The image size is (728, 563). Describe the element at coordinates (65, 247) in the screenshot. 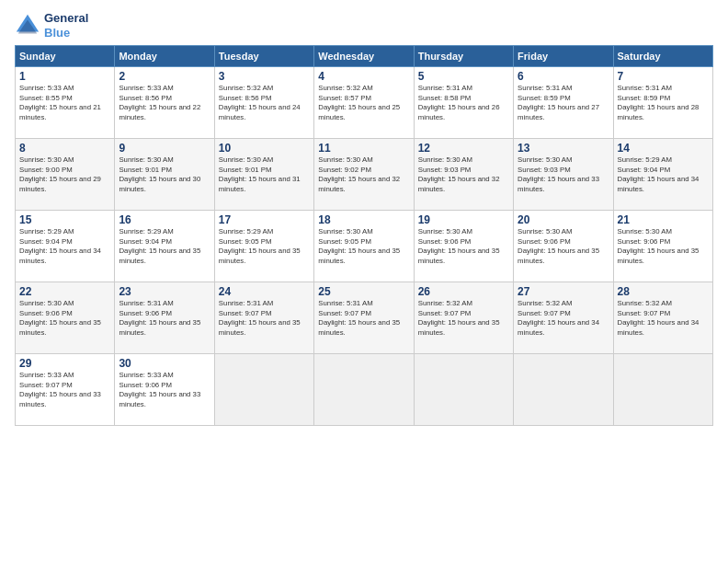

I see `calendar-cell: 15Sunrise: 5:29 AMSunset: 9:04 PMDayligh…` at that location.